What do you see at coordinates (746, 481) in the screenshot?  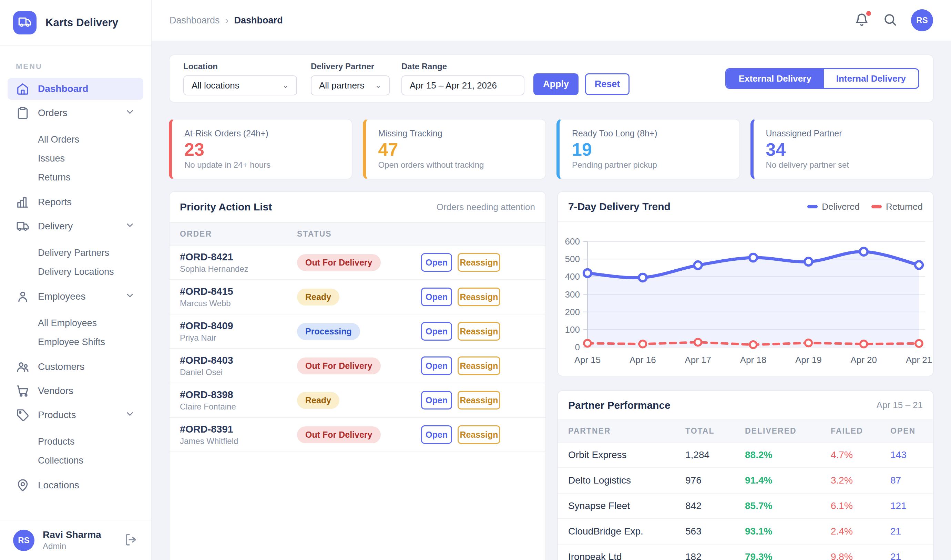 I see `table-row: Delto Logistics 976 91.4% 3.2% 87` at bounding box center [746, 481].